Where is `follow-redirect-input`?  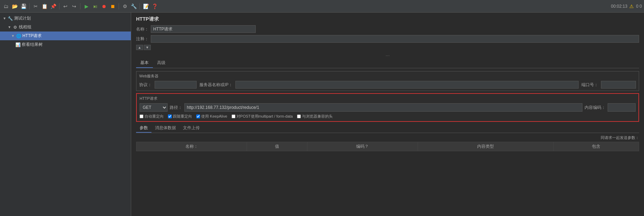
follow-redirect-input is located at coordinates (170, 116).